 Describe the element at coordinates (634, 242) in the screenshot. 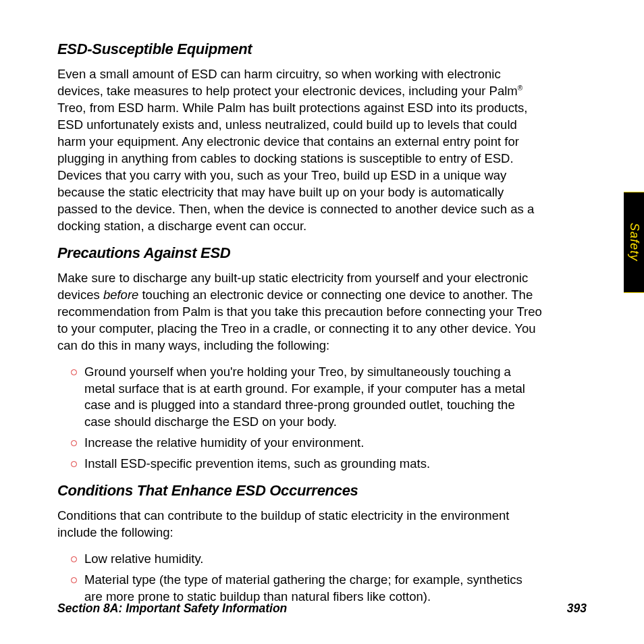

I see `section-tab-safety: Safety` at that location.